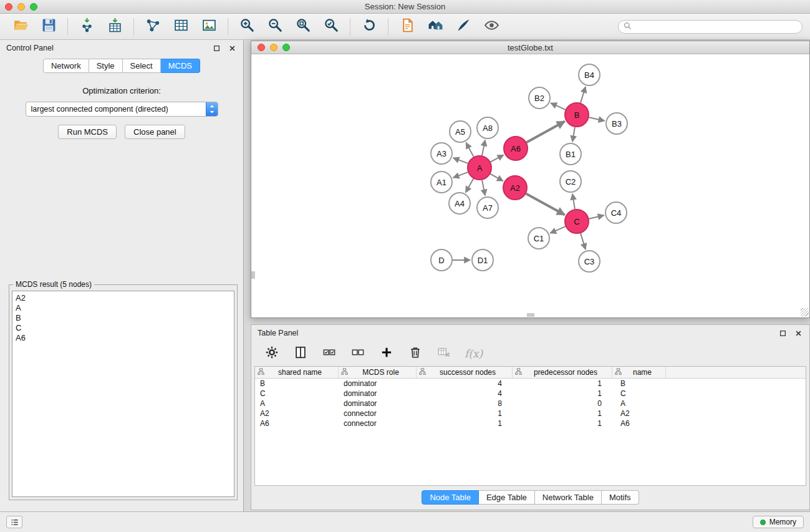  I want to click on column-header-successor-nodes: successor nodes, so click(465, 372).